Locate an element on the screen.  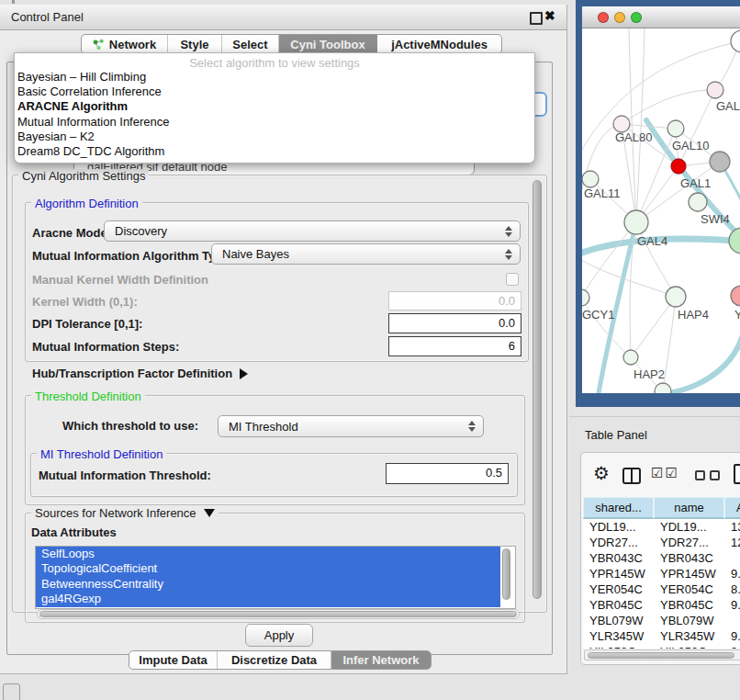
tab-cyni-toolbox: Cyni Toolbox is located at coordinates (329, 44).